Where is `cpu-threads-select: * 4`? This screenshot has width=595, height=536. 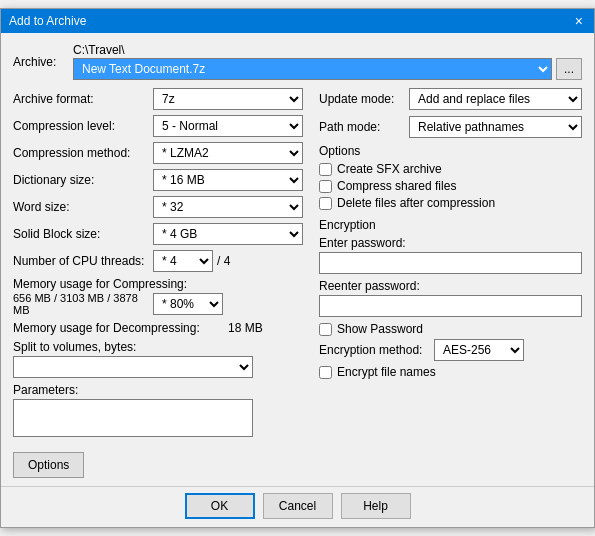 cpu-threads-select: * 4 is located at coordinates (183, 261).